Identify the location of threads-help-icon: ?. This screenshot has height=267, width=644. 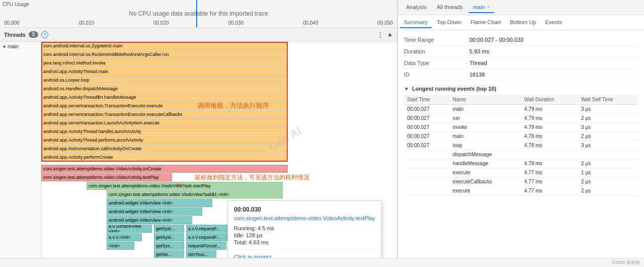
(45, 35).